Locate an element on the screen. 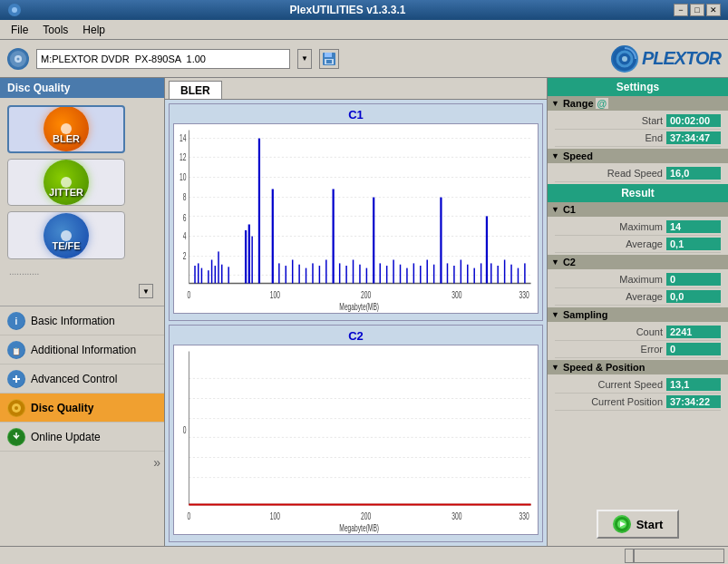  current-position-label: Current Position is located at coordinates (611, 402).